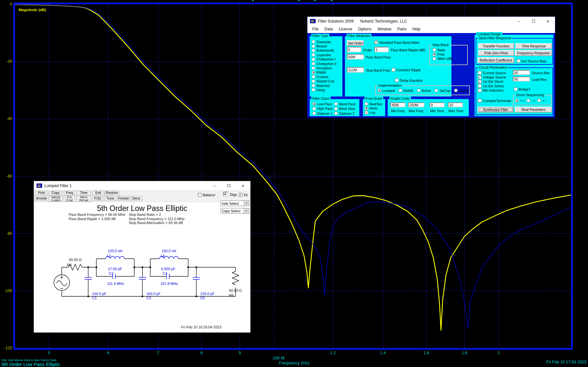 Image resolution: width=588 pixels, height=367 pixels. What do you see at coordinates (416, 105) in the screenshot?
I see `max-freq-input` at bounding box center [416, 105].